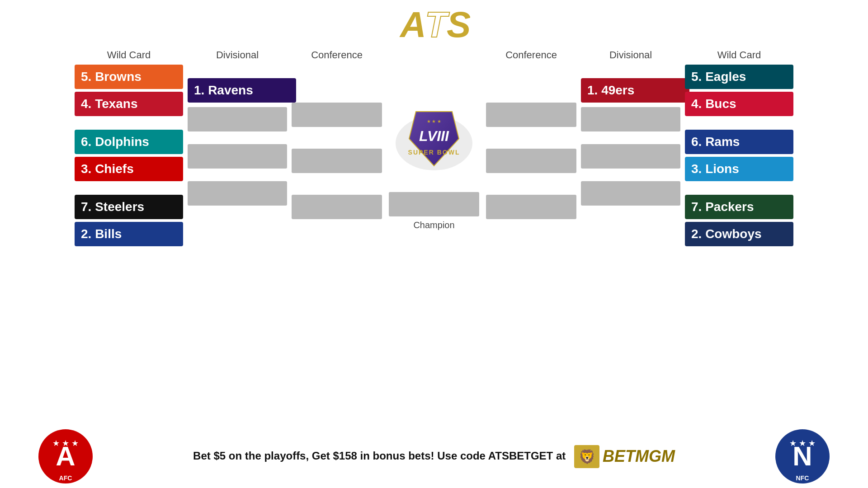 The height and width of the screenshot is (488, 868). Describe the element at coordinates (434, 25) in the screenshot. I see `ats-logo-svg: A T S` at that location.